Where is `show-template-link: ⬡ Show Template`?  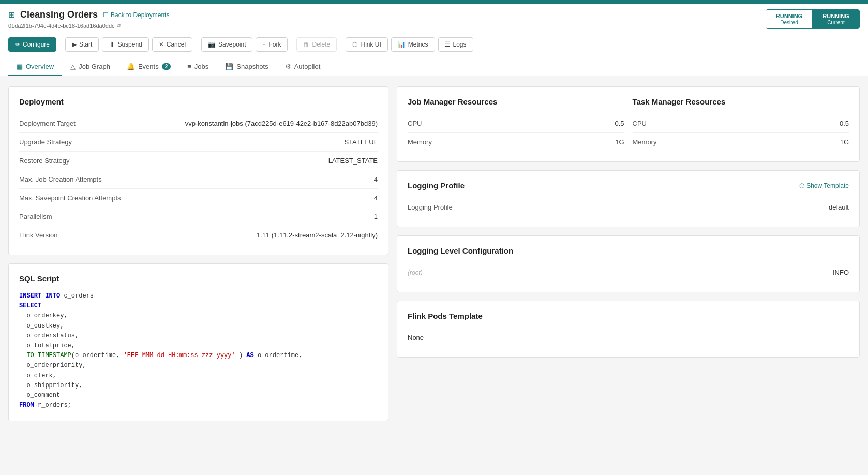
show-template-link: ⬡ Show Template is located at coordinates (824, 186).